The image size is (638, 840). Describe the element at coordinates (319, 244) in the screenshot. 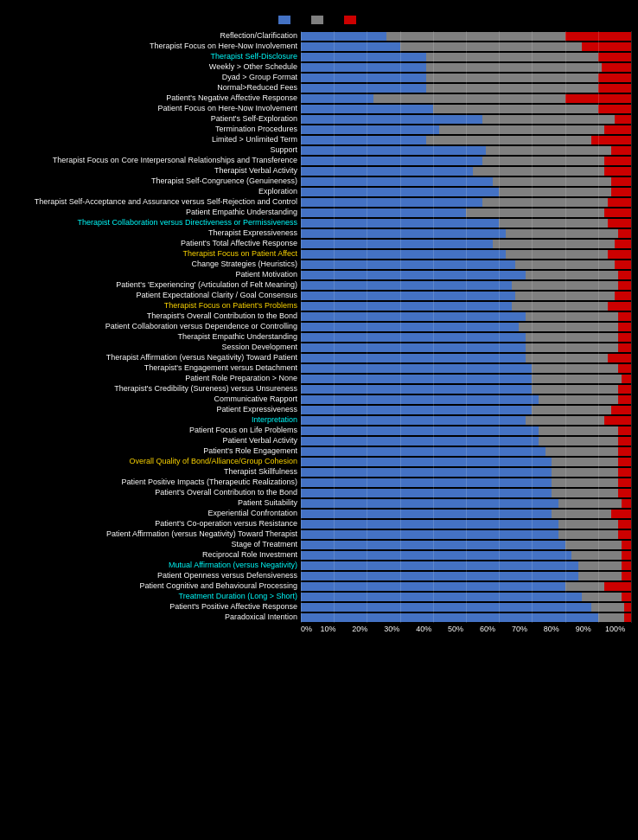

I see `table-row: Patient's Total Affective Response` at that location.